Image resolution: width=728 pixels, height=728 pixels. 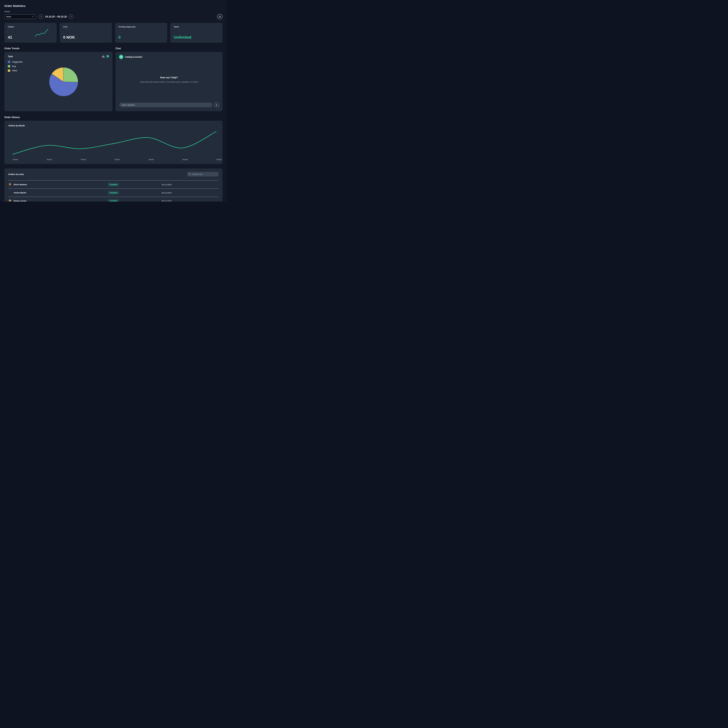 What do you see at coordinates (103, 57) in the screenshot?
I see `bar-chart-icon` at bounding box center [103, 57].